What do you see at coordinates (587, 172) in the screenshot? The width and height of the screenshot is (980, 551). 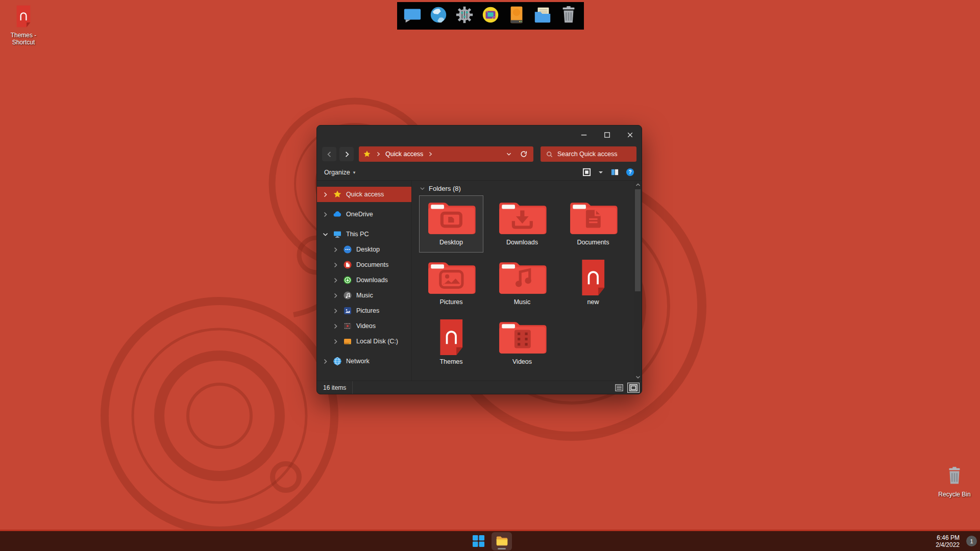 I see `icon-view-button` at bounding box center [587, 172].